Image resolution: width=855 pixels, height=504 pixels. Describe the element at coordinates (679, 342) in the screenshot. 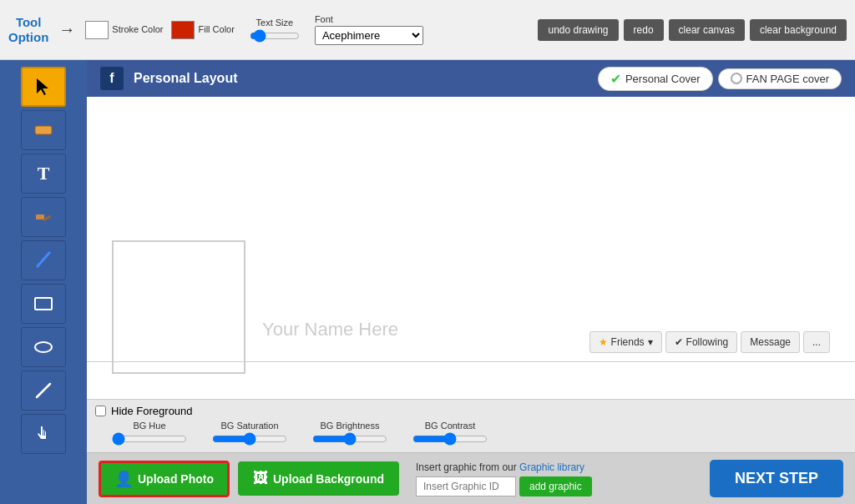

I see `checkmark-icon: ✔` at that location.